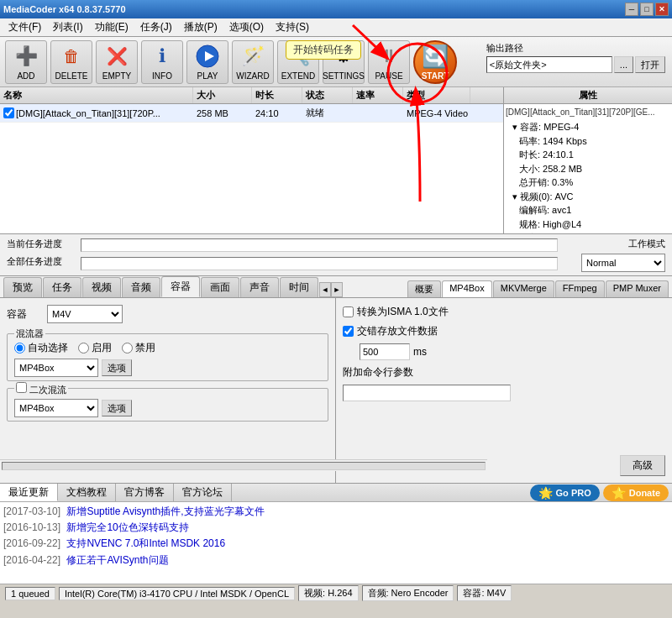 The width and height of the screenshot is (672, 618). What do you see at coordinates (146, 543) in the screenshot?
I see `news-text-2: 支持NVENC 7.0和Intel MSDK 2016` at bounding box center [146, 543].